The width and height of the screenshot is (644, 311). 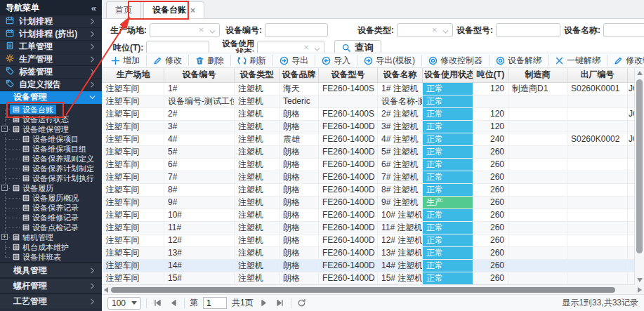 I want to click on tree-item-设备维保项目: 设备维保项目, so click(x=51, y=139).